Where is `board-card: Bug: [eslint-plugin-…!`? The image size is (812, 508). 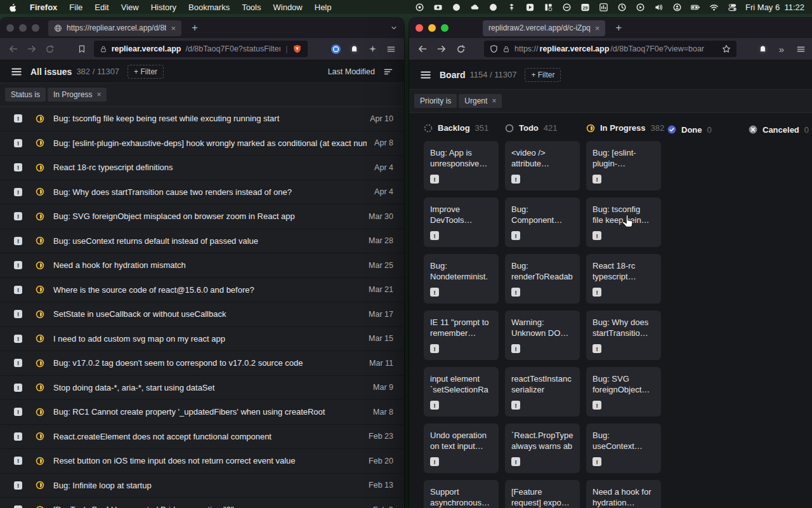
board-card: Bug: [eslint-plugin-…! is located at coordinates (624, 166).